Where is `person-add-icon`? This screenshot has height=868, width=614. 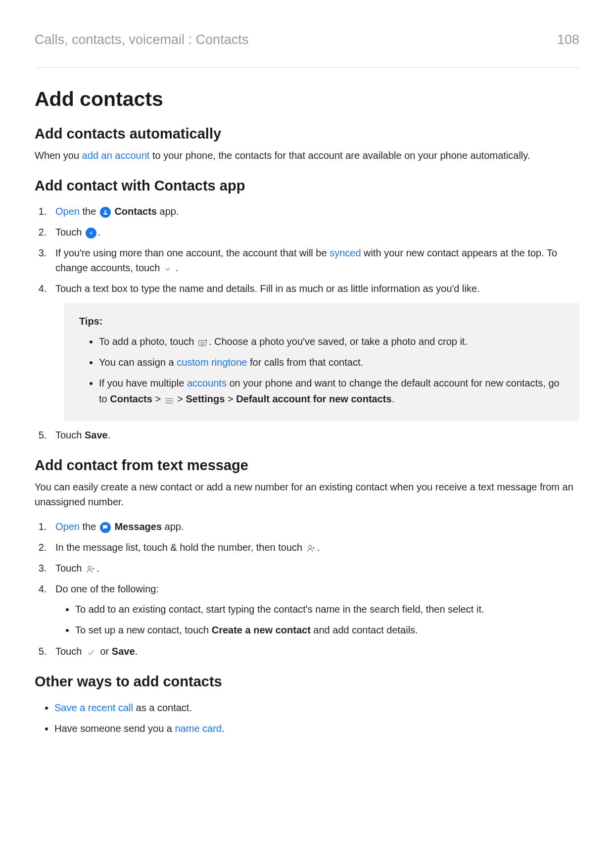
person-add-icon is located at coordinates (311, 548).